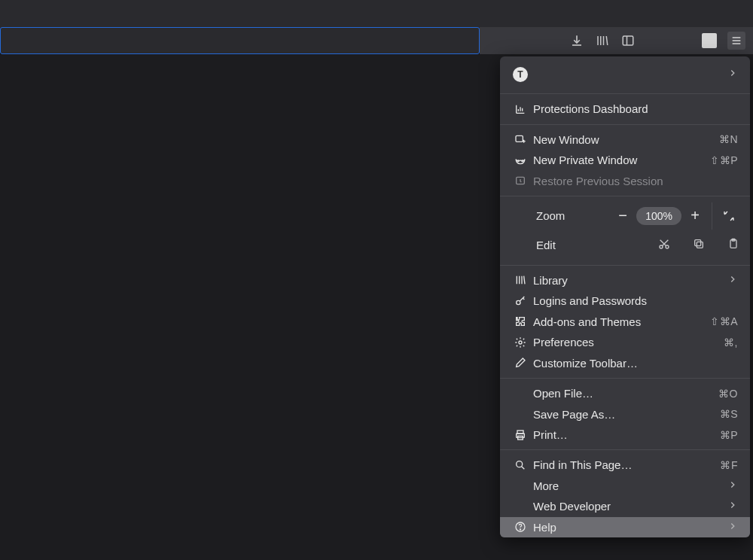 Image resolution: width=753 pixels, height=560 pixels. Describe the element at coordinates (736, 41) in the screenshot. I see `app-menu-button` at that location.